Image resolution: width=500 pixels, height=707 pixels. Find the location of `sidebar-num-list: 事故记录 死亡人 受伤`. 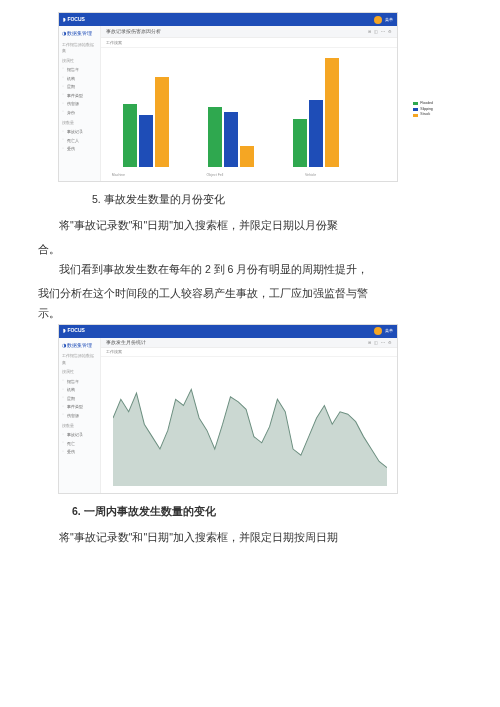

sidebar-num-list: 事故记录 死亡人 受伤 is located at coordinates (80, 141).